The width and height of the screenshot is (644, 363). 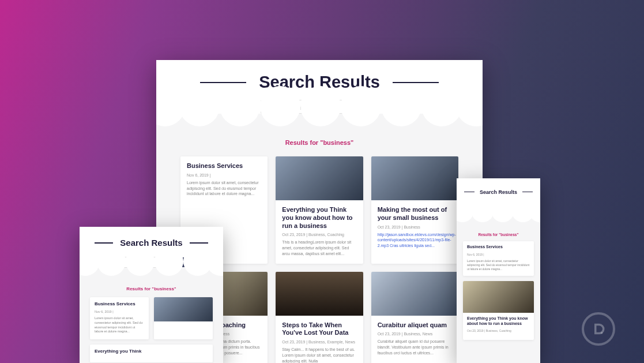 What do you see at coordinates (415, 214) in the screenshot?
I see `card-title: Making the most out of your small busine…` at bounding box center [415, 214].